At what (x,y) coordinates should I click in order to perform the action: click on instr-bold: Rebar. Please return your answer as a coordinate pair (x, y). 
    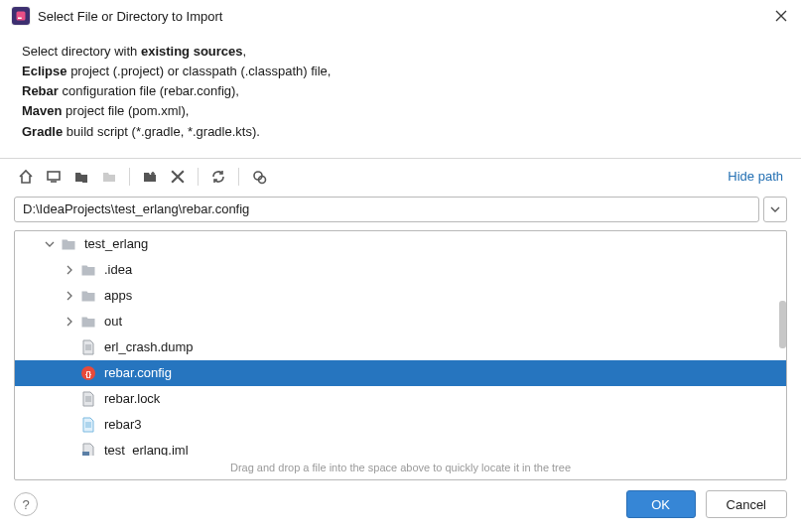
    Looking at the image, I should click on (40, 91).